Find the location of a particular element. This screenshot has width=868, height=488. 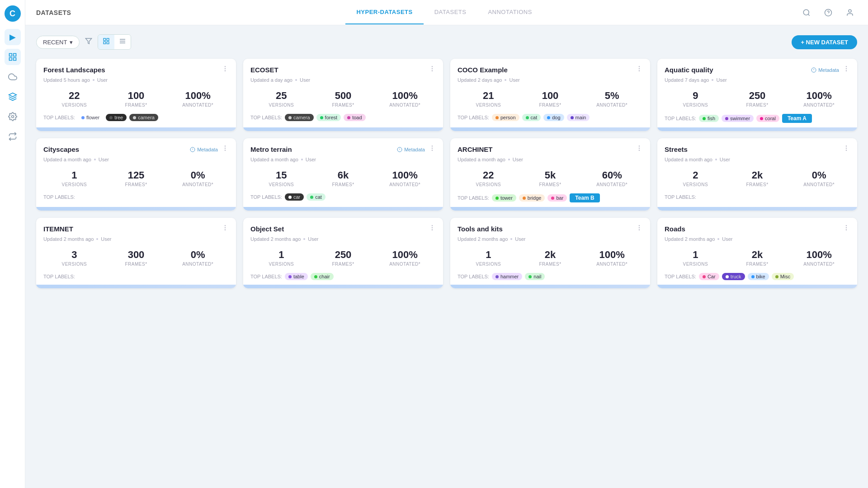

dataset-card: RoadsUpdated 2 months agoUser 1 VERSIONS… is located at coordinates (757, 253).